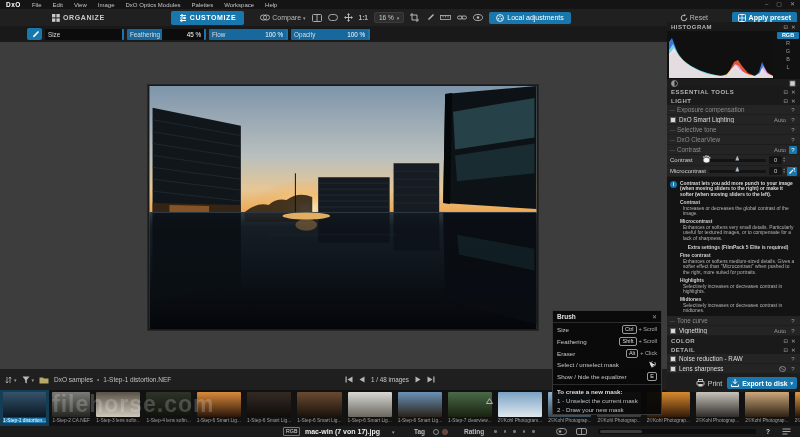 Image resolution: width=800 pixels, height=437 pixels. Describe the element at coordinates (734, 359) in the screenshot. I see `tool-row-noise-reduction-raw: Noise reduction - RAW?` at that location.